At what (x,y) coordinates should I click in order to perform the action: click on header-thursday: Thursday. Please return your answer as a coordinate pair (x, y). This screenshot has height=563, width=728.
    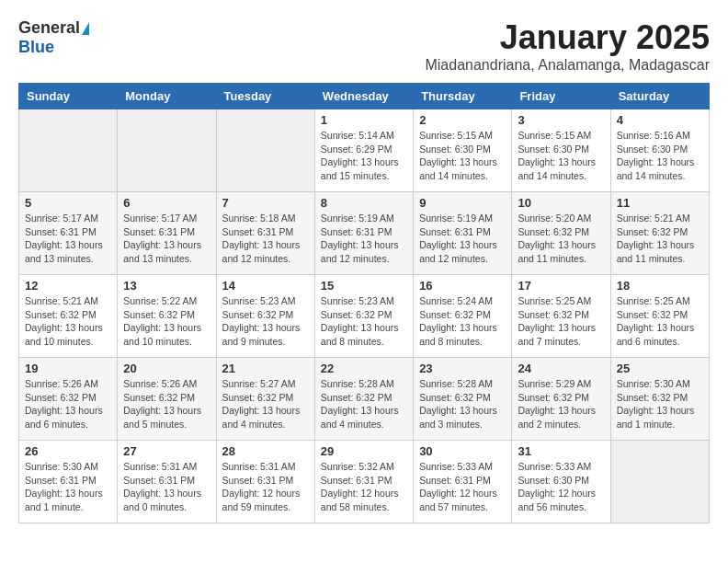
    Looking at the image, I should click on (463, 97).